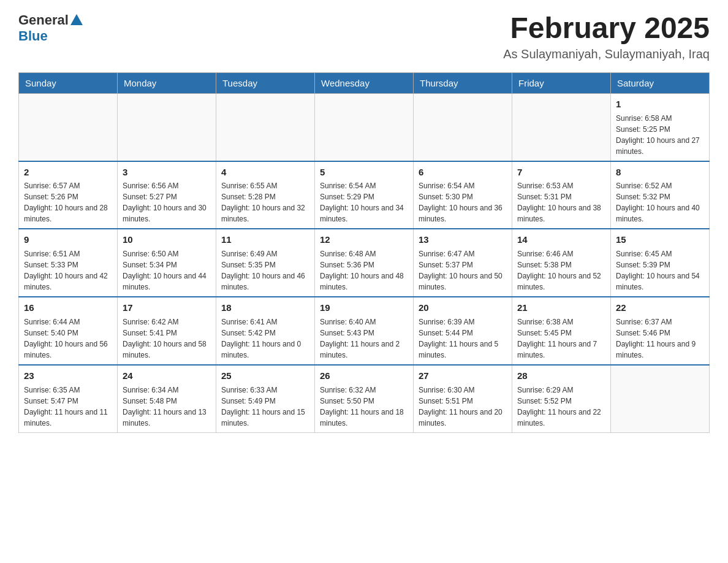 The image size is (728, 563). Describe the element at coordinates (463, 376) in the screenshot. I see `day-number: 27` at that location.